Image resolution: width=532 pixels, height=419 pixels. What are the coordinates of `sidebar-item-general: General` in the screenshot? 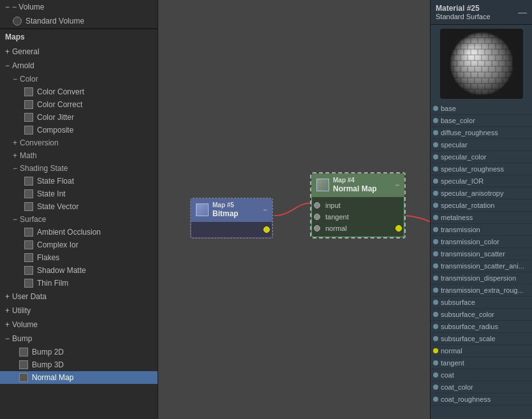 It's located at (79, 52).